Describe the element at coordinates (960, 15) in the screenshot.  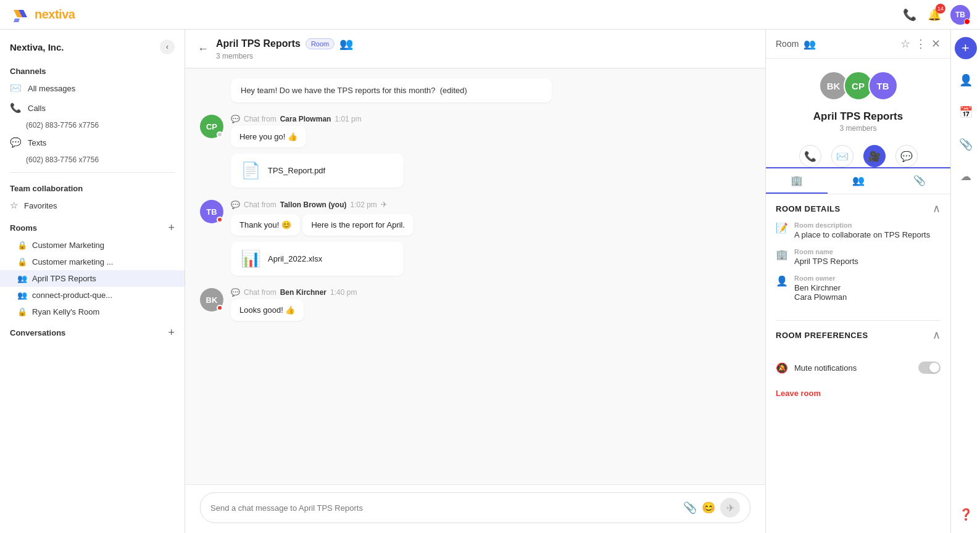
I see `user-avatar: TB` at that location.